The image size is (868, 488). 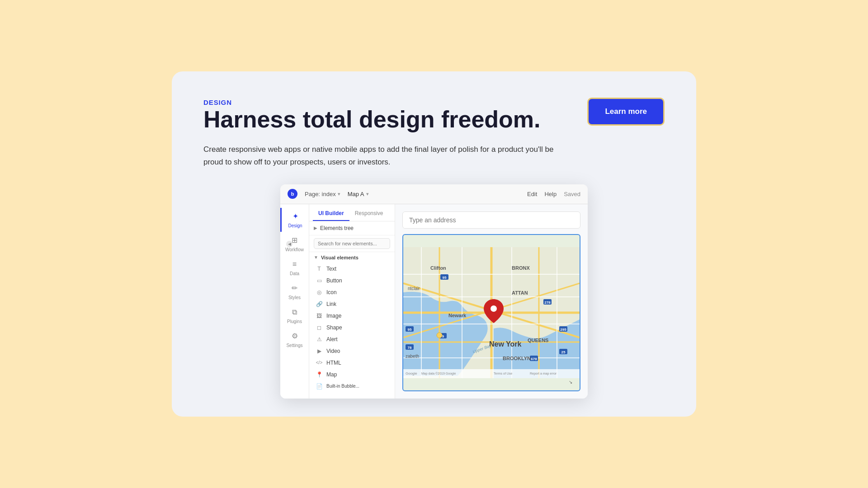 What do you see at coordinates (411, 373) in the screenshot?
I see `svg-text: Google` at bounding box center [411, 373].